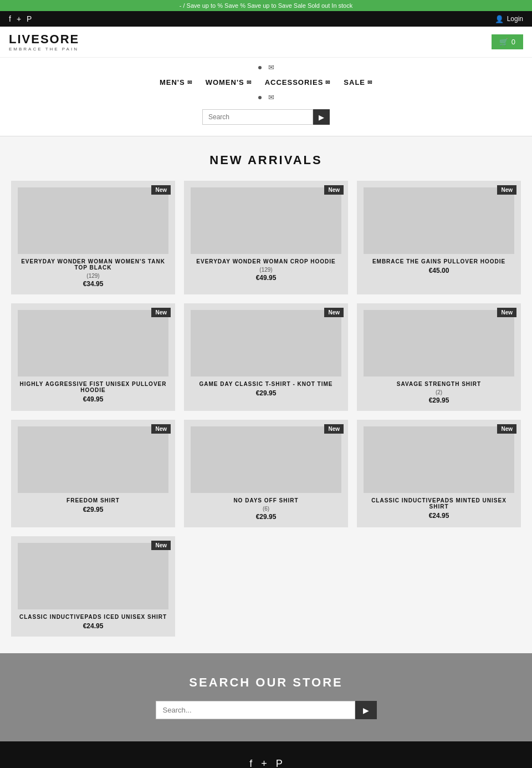  What do you see at coordinates (250, 763) in the screenshot?
I see `footer-facebook-icon: f` at bounding box center [250, 763].